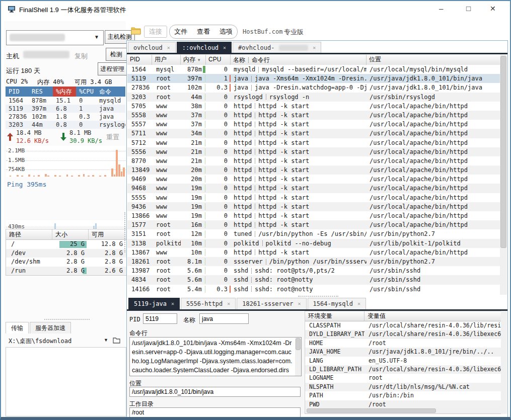 The image size is (511, 420). Describe the element at coordinates (314, 161) in the screenshot. I see `process-row: 8770www21m0httpdhttpd -k start/usr/local…` at that location.